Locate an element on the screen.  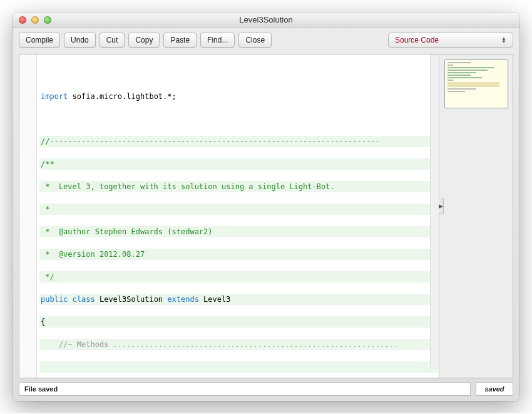
overview-panel: ▶ is located at coordinates (476, 216).